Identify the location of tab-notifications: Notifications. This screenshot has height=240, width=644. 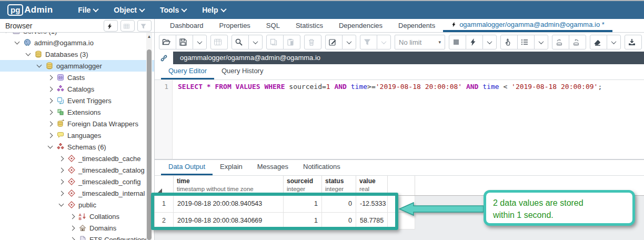
(322, 167).